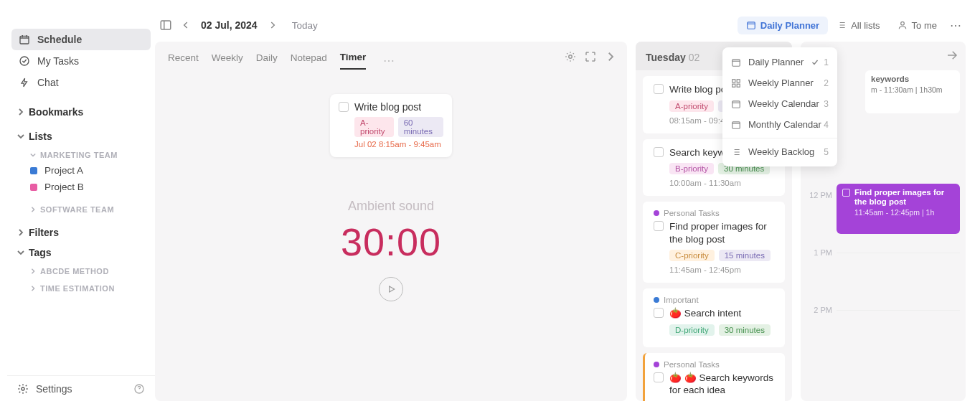  I want to click on sidebar-label: My Tasks, so click(58, 61).